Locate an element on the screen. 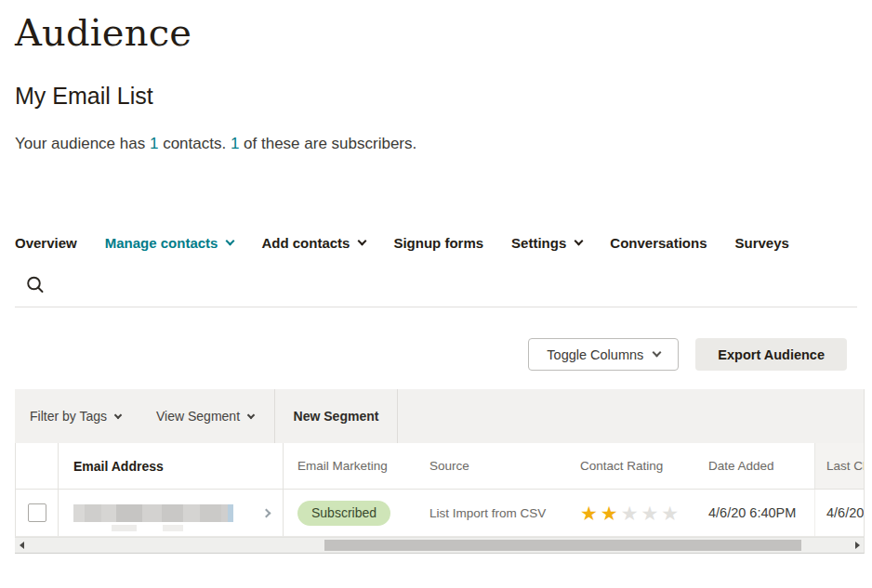  nav-label: Add contacts is located at coordinates (305, 243).